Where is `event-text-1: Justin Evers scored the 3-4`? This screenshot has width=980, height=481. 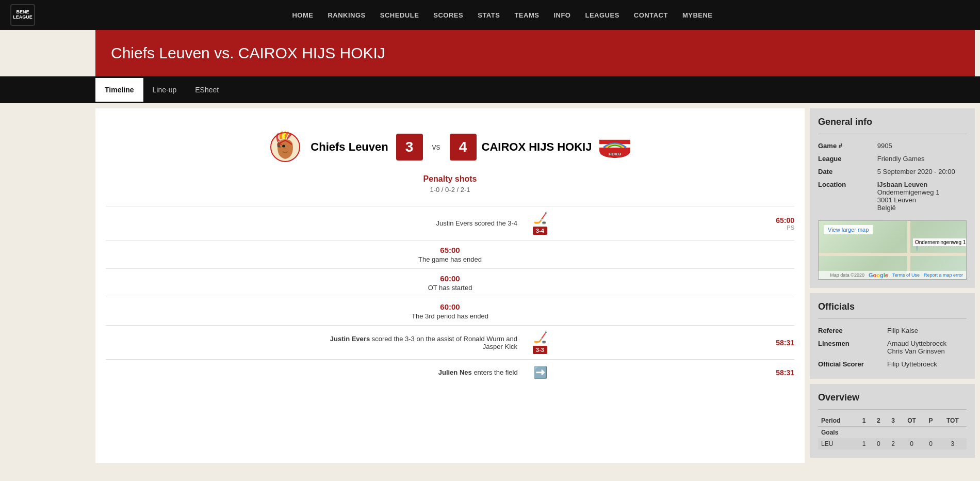 event-text-1: Justin Evers scored the 3-4 is located at coordinates (417, 223).